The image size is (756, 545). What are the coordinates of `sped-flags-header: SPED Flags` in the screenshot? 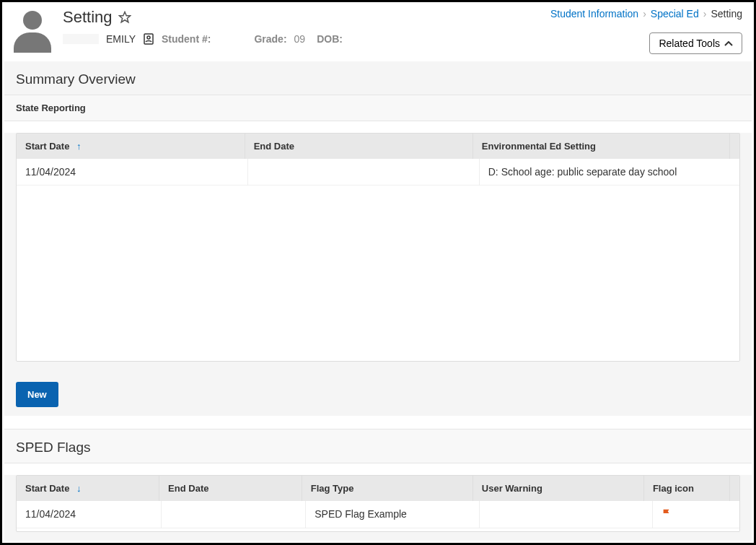 It's located at (378, 446).